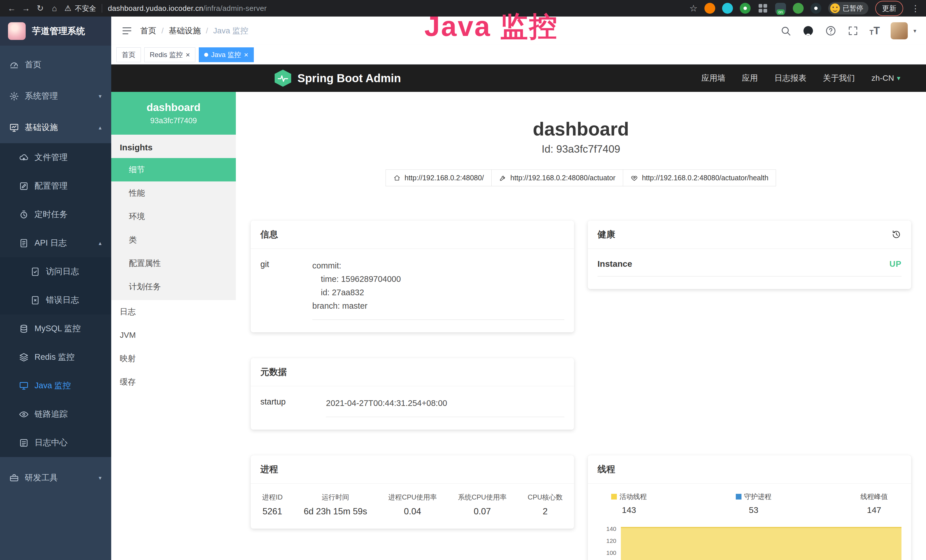 The height and width of the screenshot is (560, 926). I want to click on sidebar-item-file-mgmt: 文件管理, so click(56, 157).